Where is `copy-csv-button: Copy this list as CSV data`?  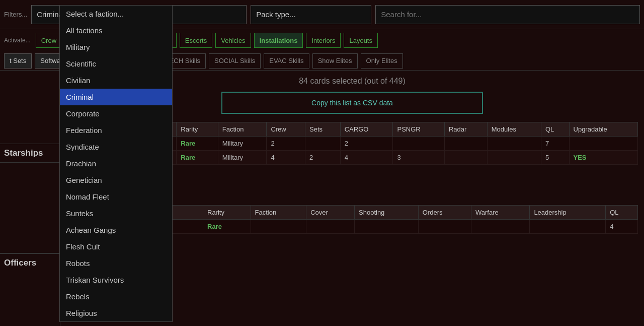
copy-csv-button: Copy this list as CSV data is located at coordinates (352, 103).